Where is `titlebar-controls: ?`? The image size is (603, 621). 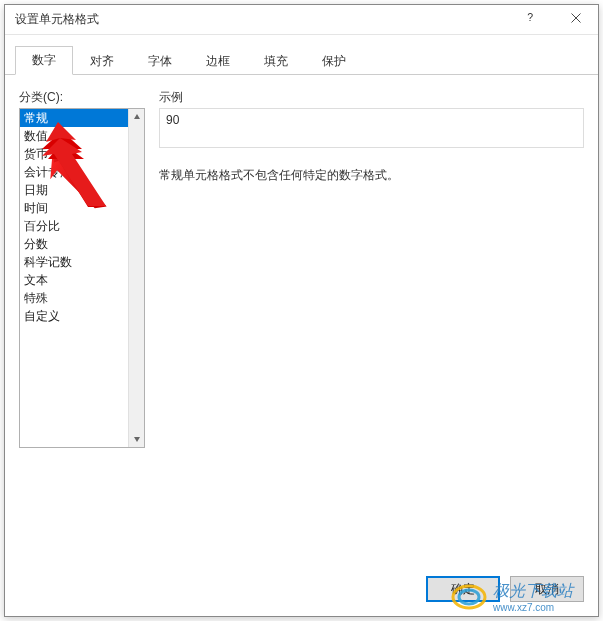 titlebar-controls: ? is located at coordinates (553, 20).